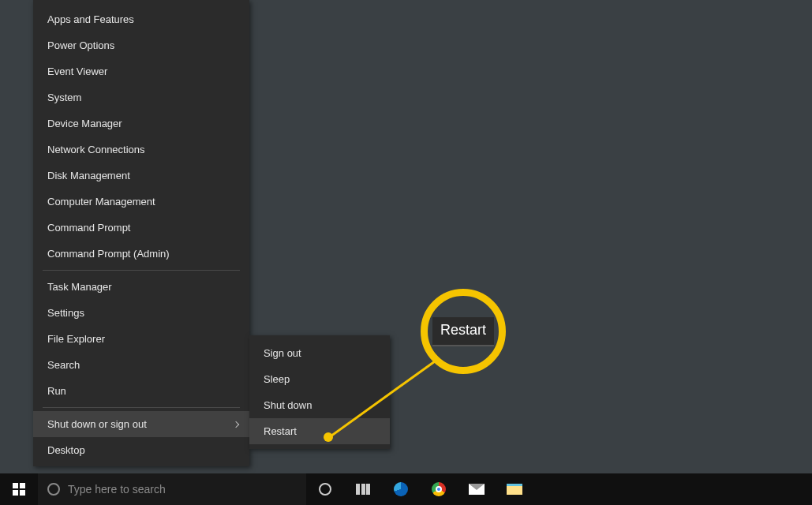 This screenshot has height=505, width=812. Describe the element at coordinates (141, 71) in the screenshot. I see `menu-item-event-viewer: Event Viewer` at that location.